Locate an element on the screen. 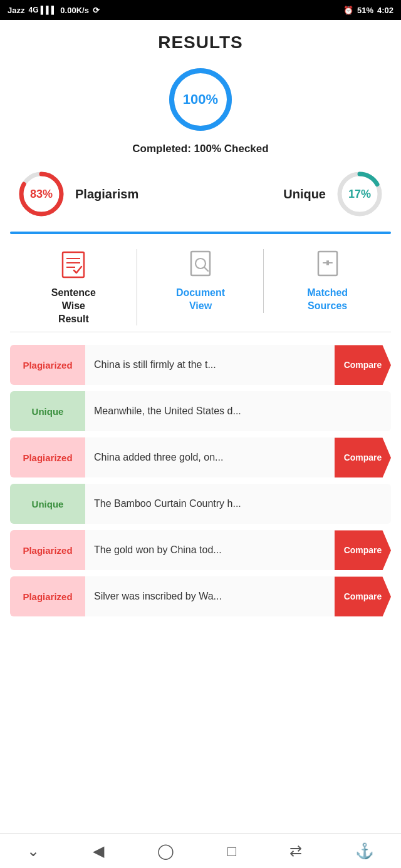 This screenshot has height=868, width=401. signal-icon: 4G ▌▌▌ is located at coordinates (43, 10).